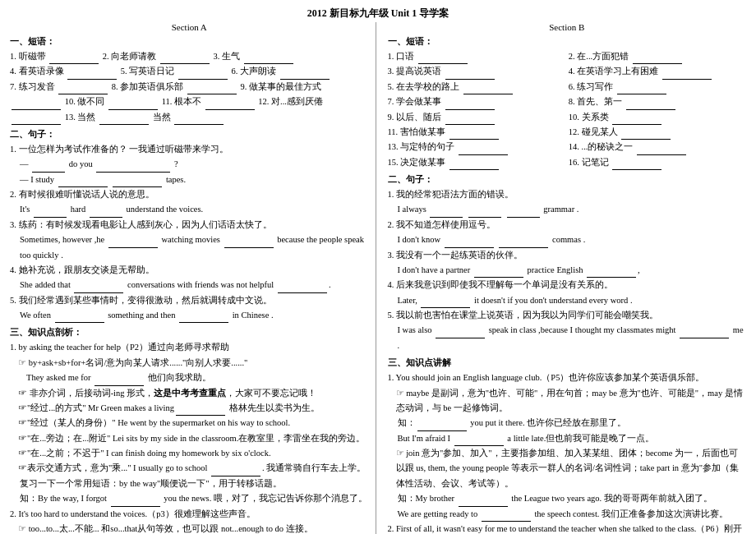 This screenshot has width=756, height=534. I want to click on sentence-4-line: She added that conversations with friend…, so click(189, 285).